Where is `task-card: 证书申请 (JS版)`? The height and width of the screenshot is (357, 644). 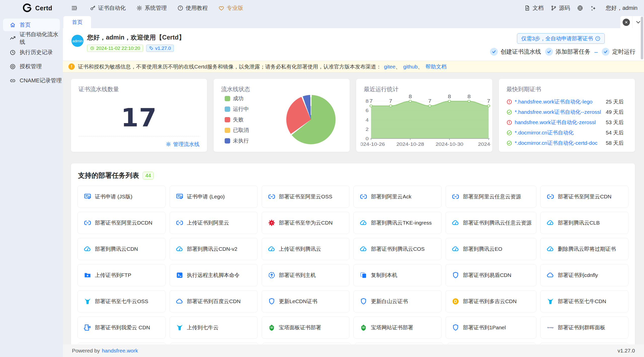
task-card: 证书申请 (JS版) is located at coordinates (122, 197).